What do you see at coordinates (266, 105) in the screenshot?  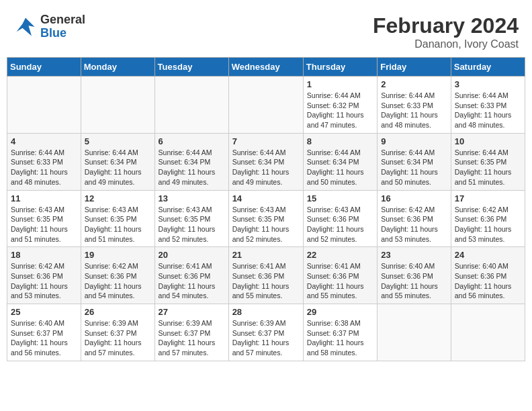 I see `calendar-week-row: 1Sunrise: 6:44 AMSunset: 6:32 PMDaylight…` at bounding box center [266, 105].